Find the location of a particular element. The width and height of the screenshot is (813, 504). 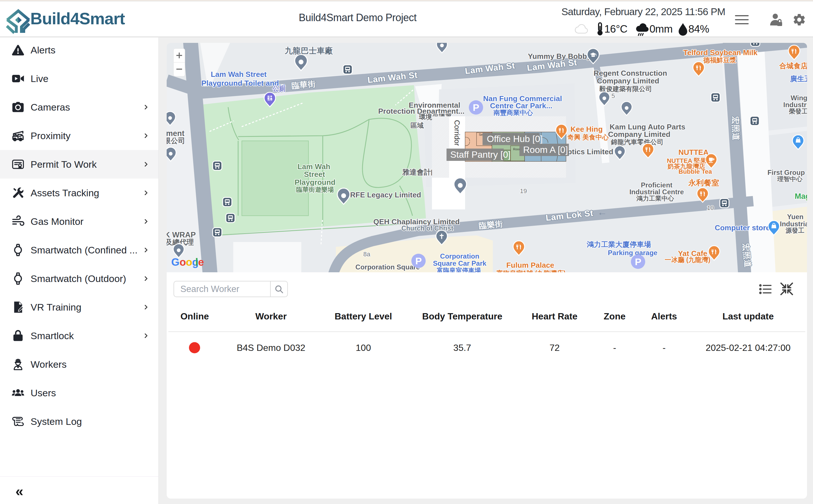

svg-text: 5 is located at coordinates (613, 96).